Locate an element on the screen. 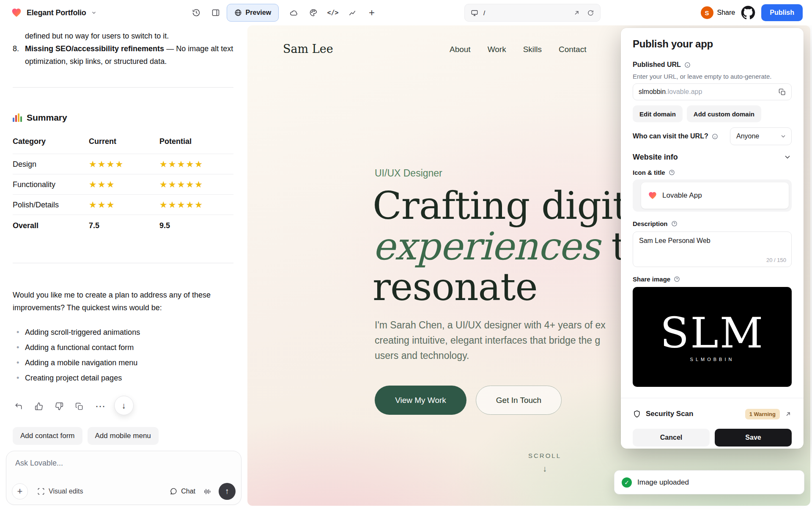  cloud-button is located at coordinates (294, 13).